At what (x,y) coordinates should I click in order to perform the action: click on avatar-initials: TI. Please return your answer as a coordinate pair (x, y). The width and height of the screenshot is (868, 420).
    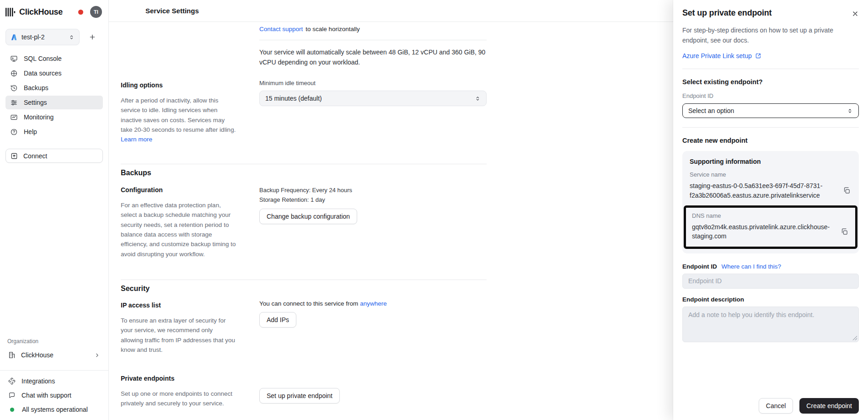
    Looking at the image, I should click on (96, 12).